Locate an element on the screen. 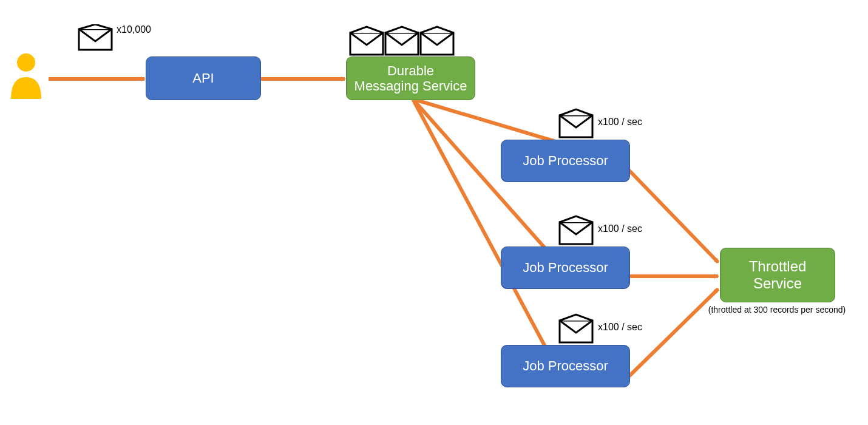 The width and height of the screenshot is (868, 425). job-processor-3-node: Job Processor is located at coordinates (566, 366).